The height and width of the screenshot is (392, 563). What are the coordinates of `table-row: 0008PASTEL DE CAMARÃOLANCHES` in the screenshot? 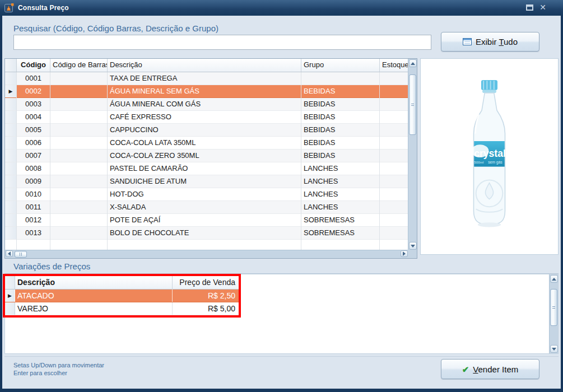 It's located at (207, 169).